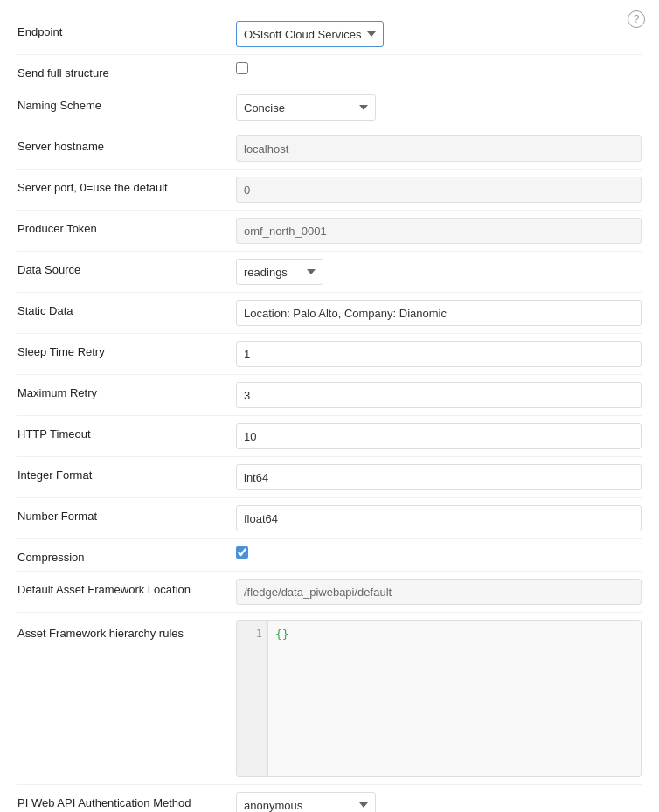 This screenshot has height=812, width=659. What do you see at coordinates (280, 272) in the screenshot?
I see `data-source-select: readings` at bounding box center [280, 272].